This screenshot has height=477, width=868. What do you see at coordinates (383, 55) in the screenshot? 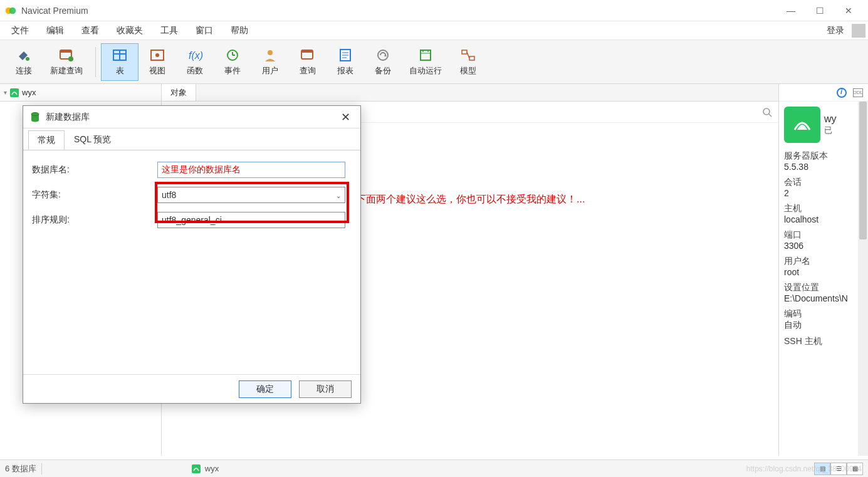
I see `backup-icon` at bounding box center [383, 55].